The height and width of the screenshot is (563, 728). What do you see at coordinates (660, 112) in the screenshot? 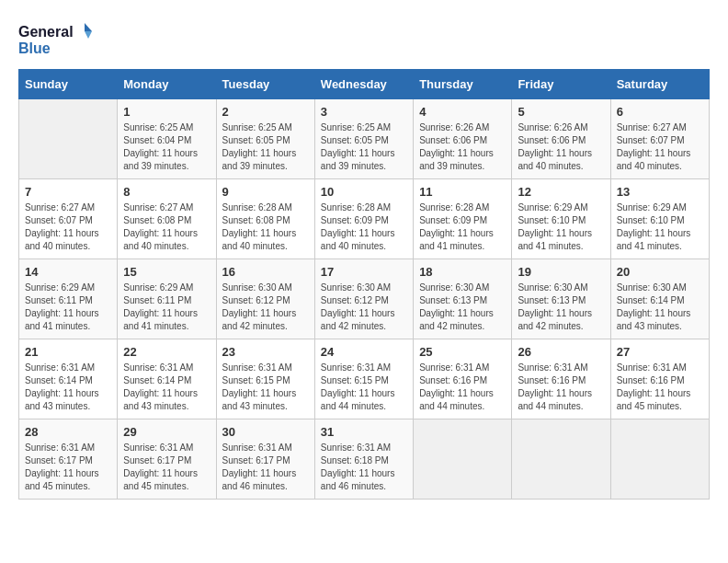
I see `day-number: 6` at bounding box center [660, 112].